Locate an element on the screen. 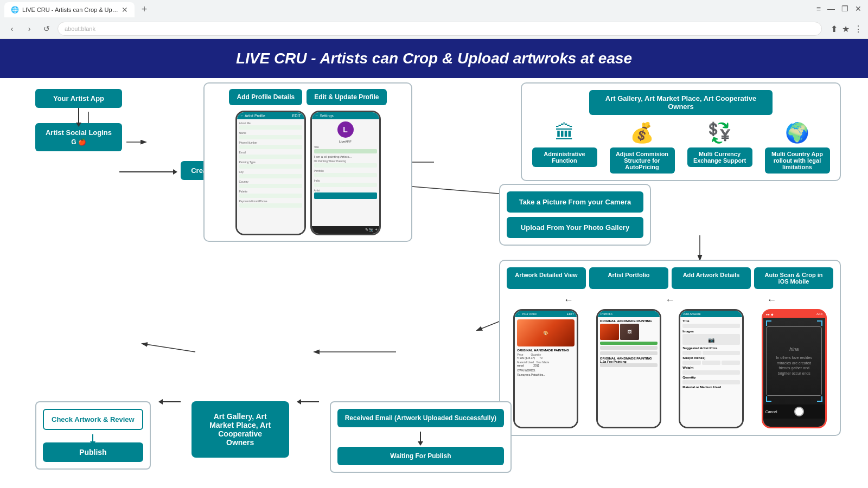  between-arrows: ← ← ← is located at coordinates (670, 300).